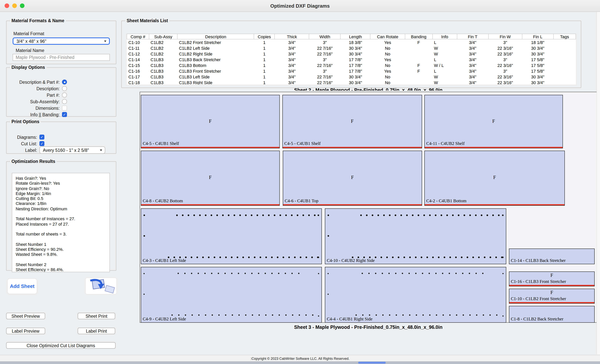 This screenshot has width=600, height=364. What do you see at coordinates (22, 6) in the screenshot?
I see `zoom-window-button` at bounding box center [22, 6].